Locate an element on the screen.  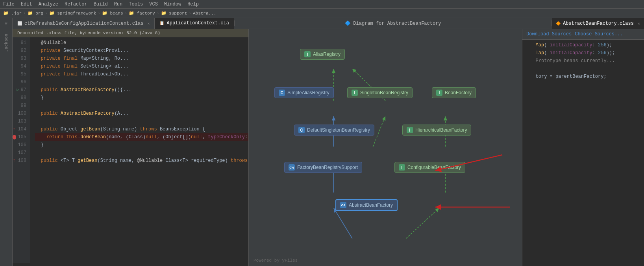
node-label-simple: SimpleAliasRegistry is located at coordinates (309, 93).